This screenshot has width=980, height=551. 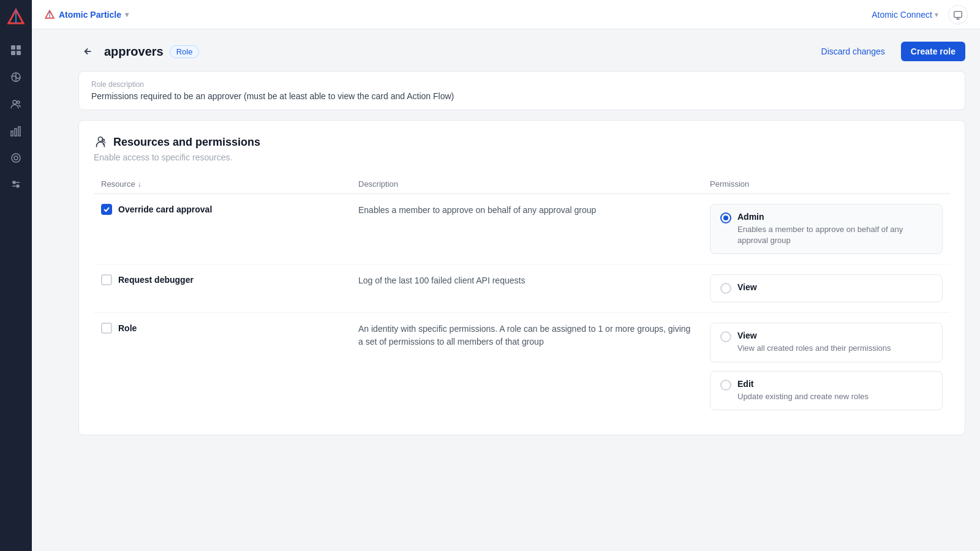 I want to click on description-role: An identity with specific permissions. A…, so click(x=534, y=335).